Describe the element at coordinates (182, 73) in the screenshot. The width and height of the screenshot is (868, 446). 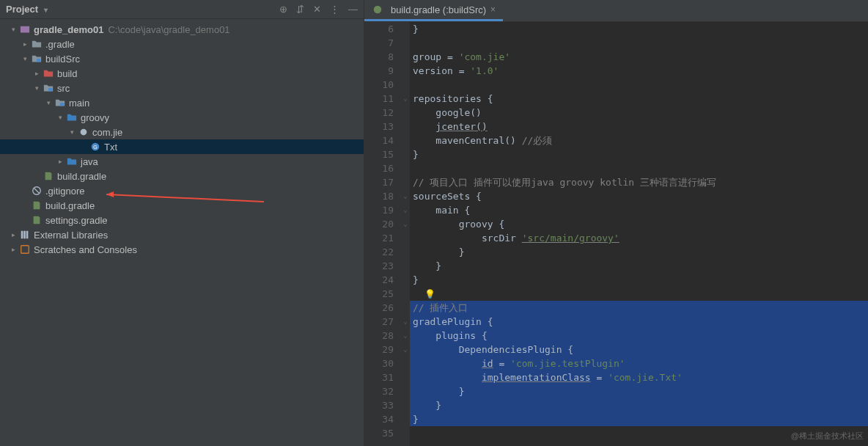
I see `tree-row: ▸build` at that location.